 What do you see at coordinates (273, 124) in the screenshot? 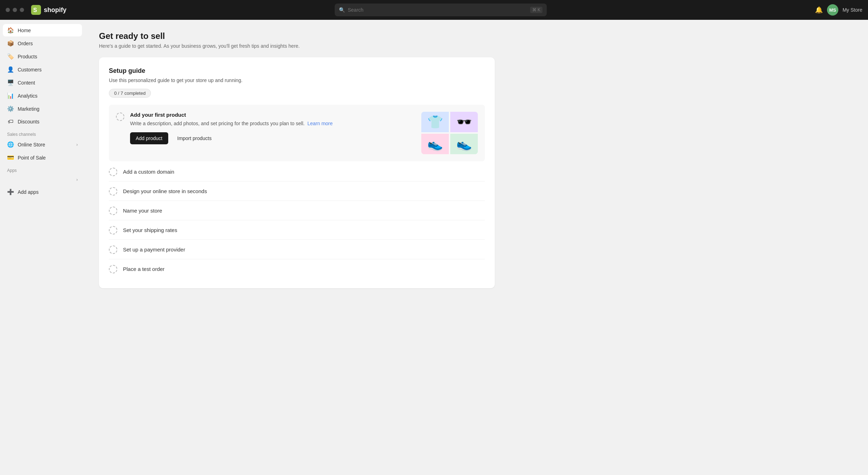
I see `setup-item-desc-add-product: Write a description, add photos, and set…` at bounding box center [273, 124].